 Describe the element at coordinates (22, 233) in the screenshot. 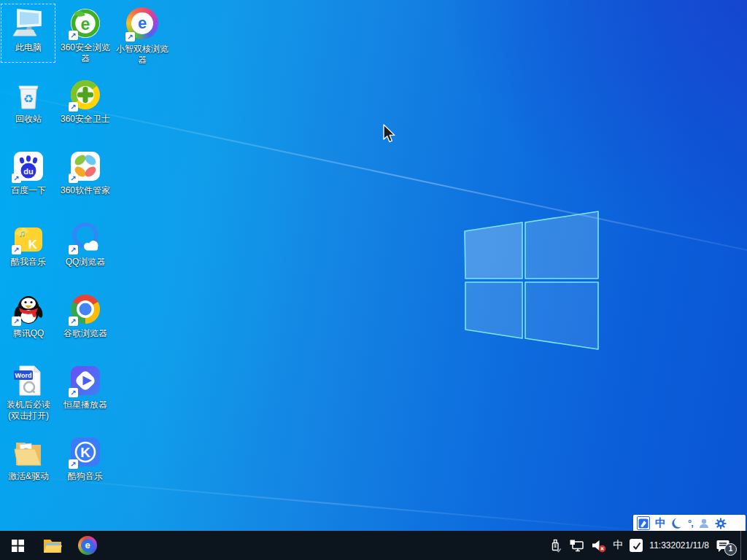

I see `music-notes-glyph: ♫` at that location.